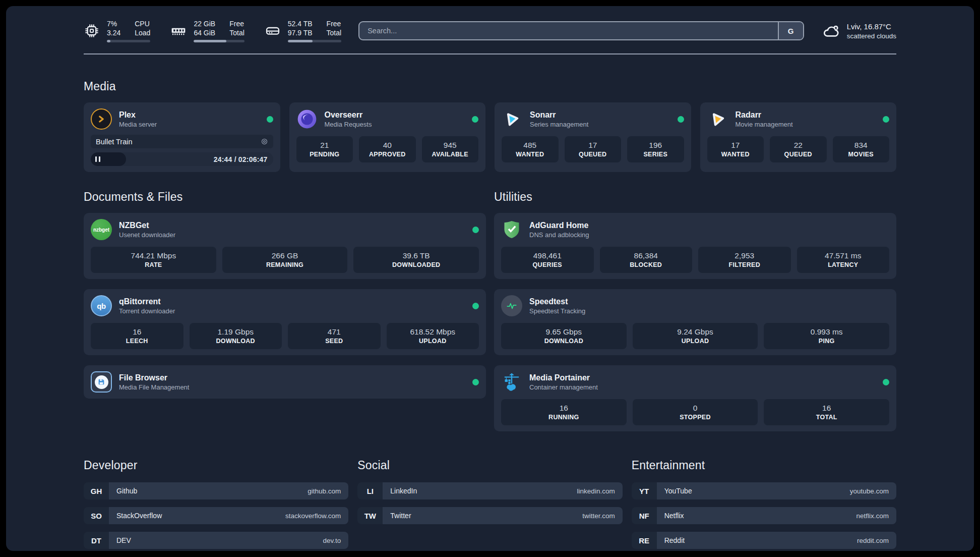 This screenshot has width=980, height=557. What do you see at coordinates (334, 24) in the screenshot?
I see `disk-free-label: Free` at bounding box center [334, 24].